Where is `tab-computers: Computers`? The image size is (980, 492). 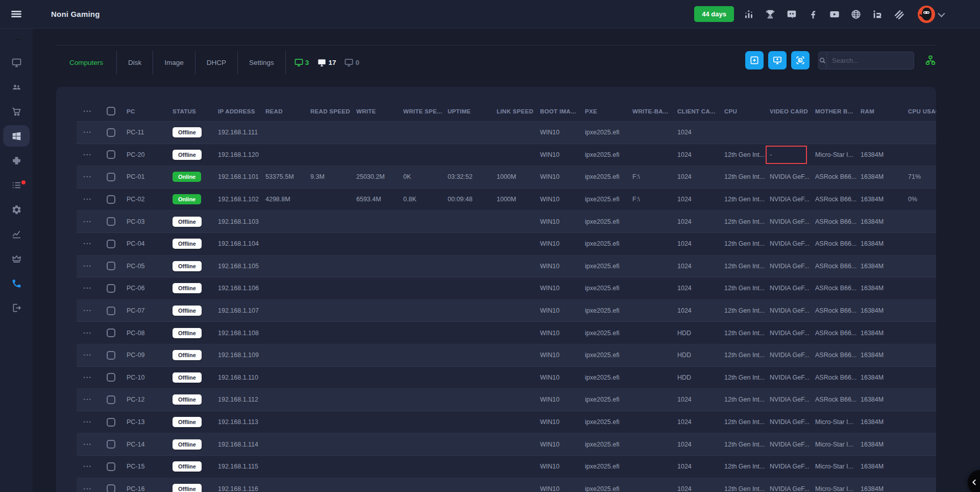 tab-computers: Computers is located at coordinates (86, 63).